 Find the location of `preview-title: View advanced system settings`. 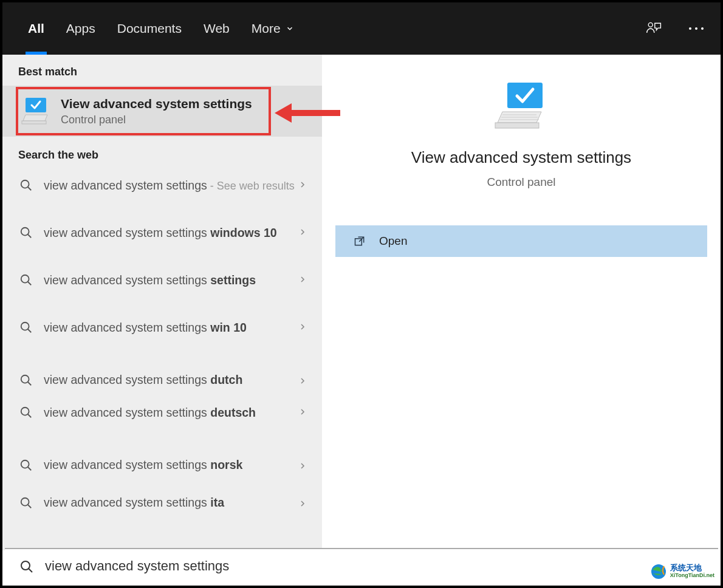

preview-title: View advanced system settings is located at coordinates (521, 158).